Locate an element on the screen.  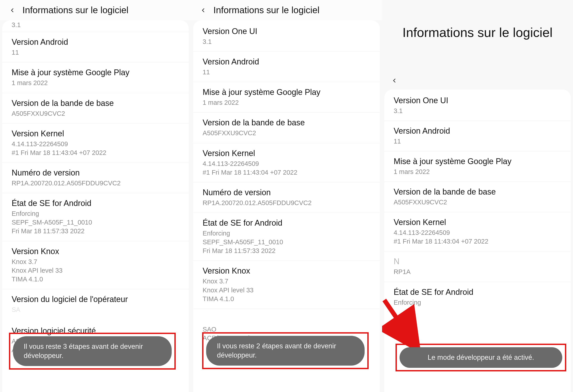
toast-message: Le mode développeur a été activé. is located at coordinates (481, 357).